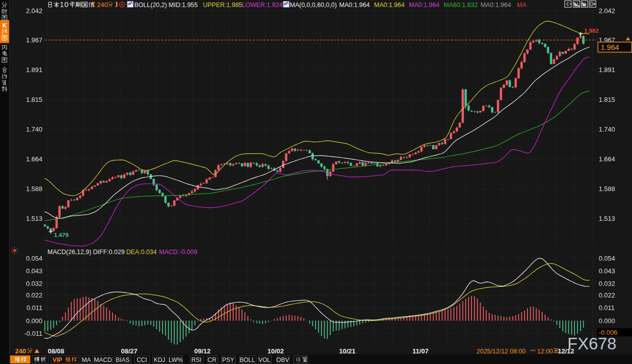 Image resolution: width=632 pixels, height=364 pixels. Describe the element at coordinates (228, 360) in the screenshot. I see `svg-text: PSY` at that location.